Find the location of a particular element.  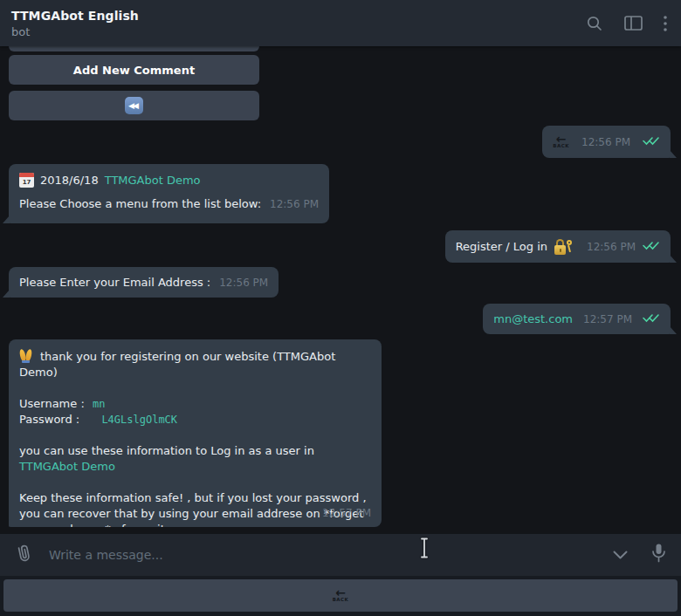

rewind-emoji: ◀◀ is located at coordinates (134, 106).